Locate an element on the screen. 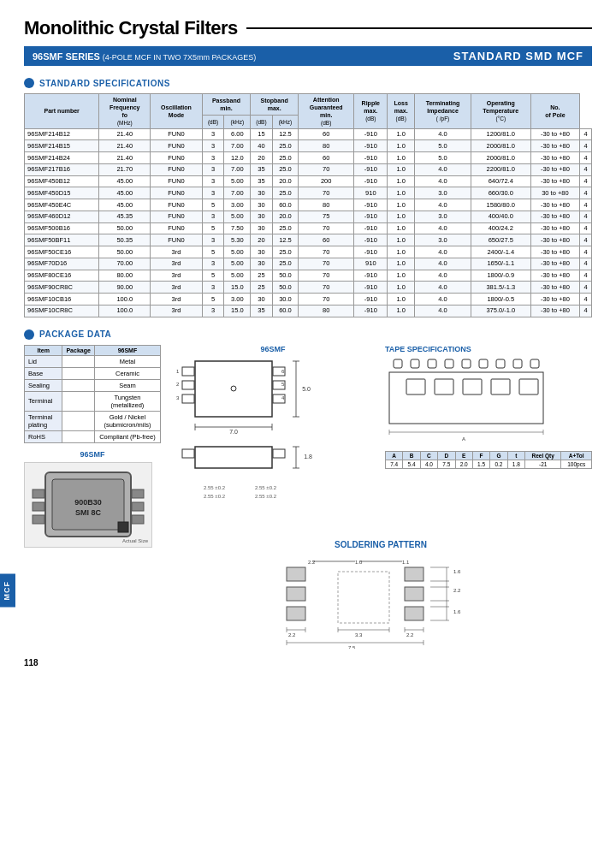 Image resolution: width=616 pixels, height=866 pixels. package-data-header: PACKAGE DATA is located at coordinates (308, 335).